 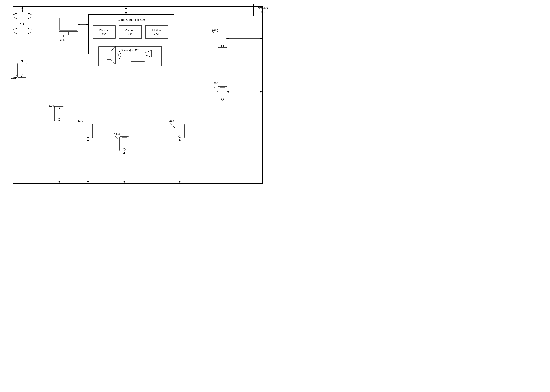 What do you see at coordinates (131, 20) in the screenshot?
I see `svg-text: Cloud Controller 426` at bounding box center [131, 20].